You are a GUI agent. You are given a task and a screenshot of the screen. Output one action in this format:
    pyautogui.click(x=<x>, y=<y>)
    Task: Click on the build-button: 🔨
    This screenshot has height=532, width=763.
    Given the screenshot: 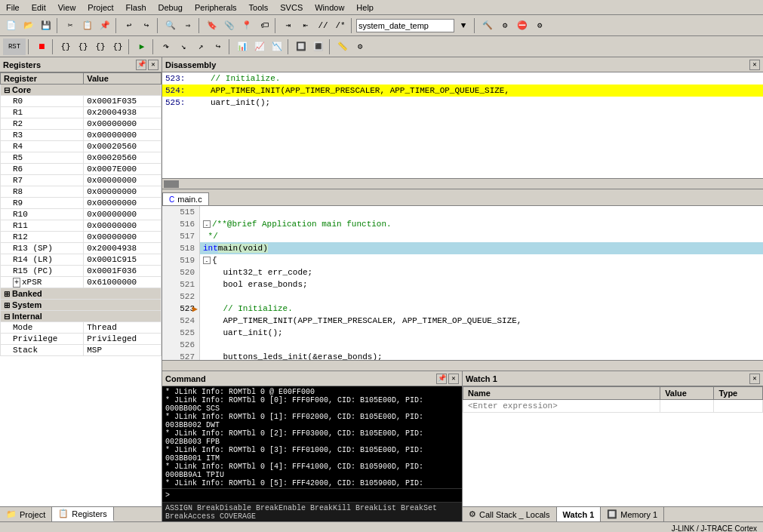 What is the action you would take?
    pyautogui.click(x=488, y=26)
    